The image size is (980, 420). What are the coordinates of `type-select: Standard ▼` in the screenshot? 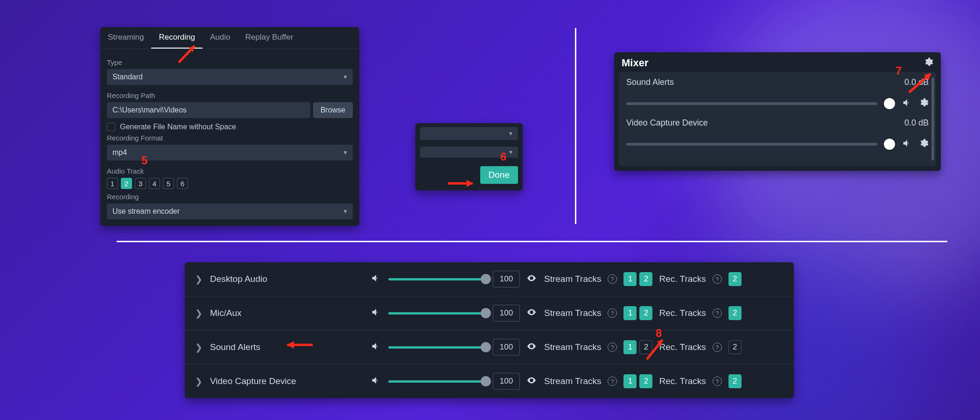 It's located at (230, 77).